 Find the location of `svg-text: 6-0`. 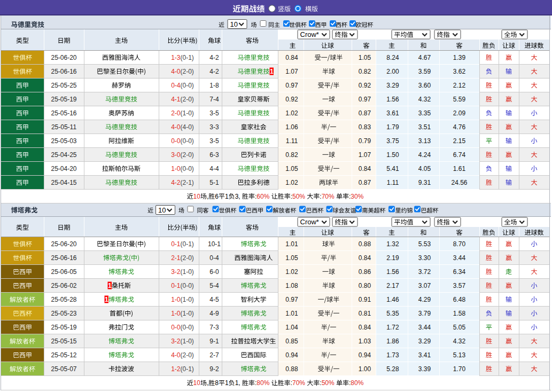

svg-text: 6-0 is located at coordinates (214, 272).